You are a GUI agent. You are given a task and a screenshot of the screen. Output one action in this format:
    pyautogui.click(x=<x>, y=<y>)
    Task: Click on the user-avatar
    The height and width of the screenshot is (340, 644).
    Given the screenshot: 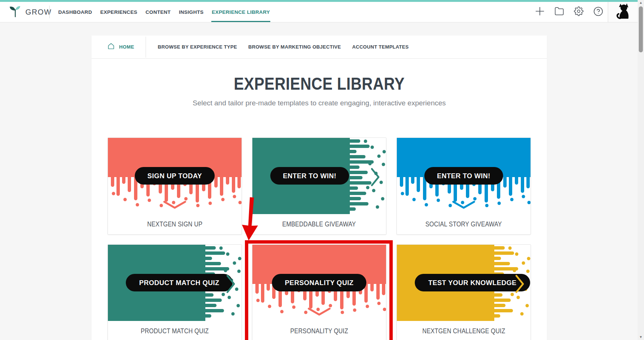 What is the action you would take?
    pyautogui.click(x=623, y=12)
    